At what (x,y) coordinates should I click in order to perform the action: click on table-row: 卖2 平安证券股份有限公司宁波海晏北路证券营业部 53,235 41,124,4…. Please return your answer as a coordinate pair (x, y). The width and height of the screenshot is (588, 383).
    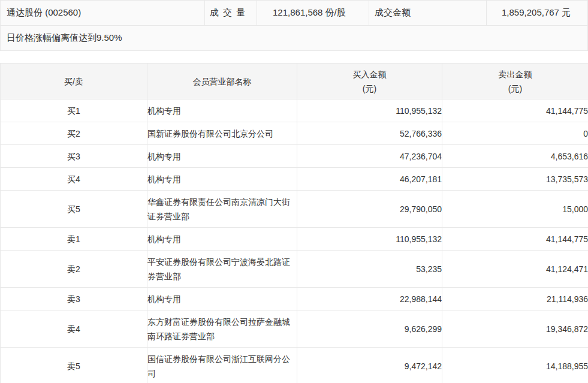
    Looking at the image, I should click on (294, 269).